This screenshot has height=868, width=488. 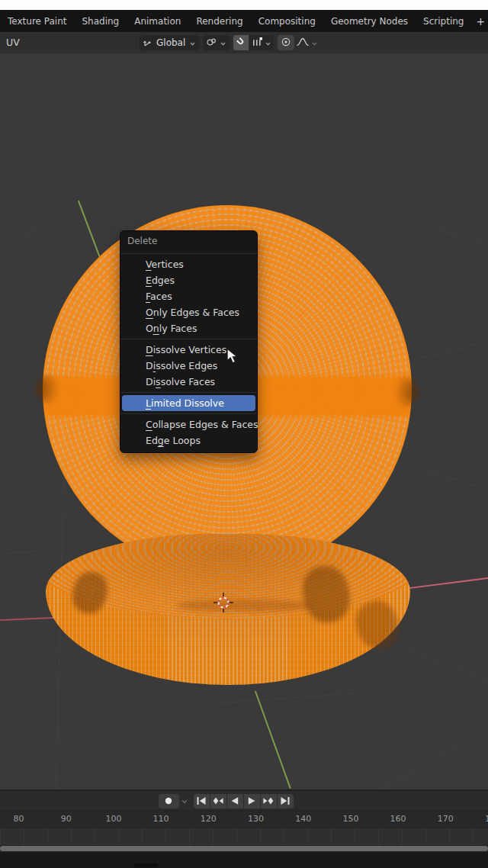 What do you see at coordinates (253, 43) in the screenshot?
I see `snap-group` at bounding box center [253, 43].